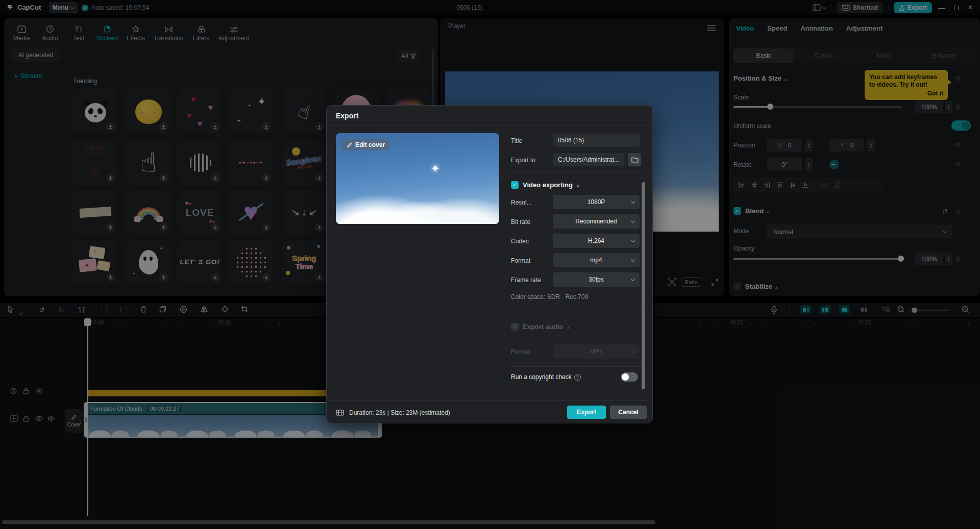  What do you see at coordinates (628, 412) in the screenshot?
I see `cancel-button-label: Cancel` at bounding box center [628, 412].